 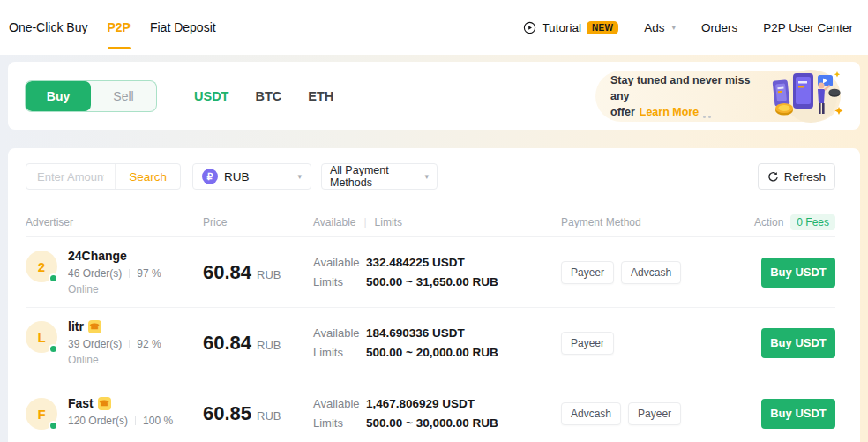 I want to click on payment-tags: Payeer, so click(x=649, y=343).